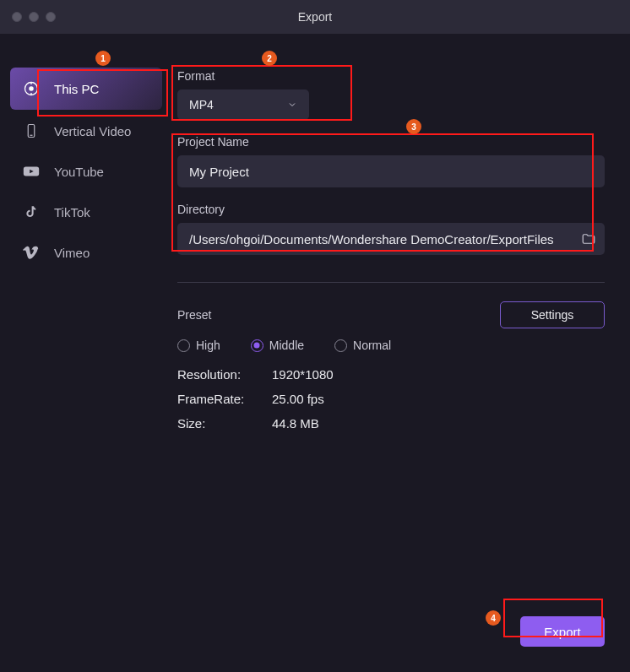  I want to click on titlebar: Export, so click(315, 17).